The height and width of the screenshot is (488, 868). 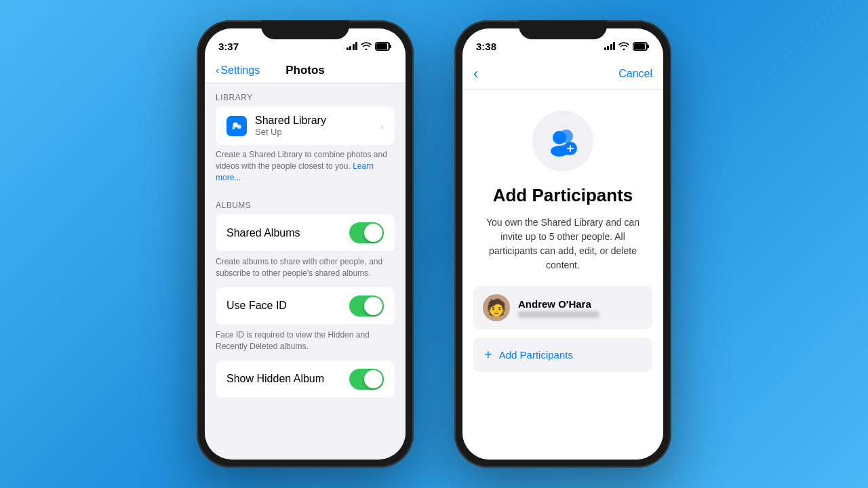 What do you see at coordinates (563, 141) in the screenshot?
I see `participants-icon-circle` at bounding box center [563, 141].